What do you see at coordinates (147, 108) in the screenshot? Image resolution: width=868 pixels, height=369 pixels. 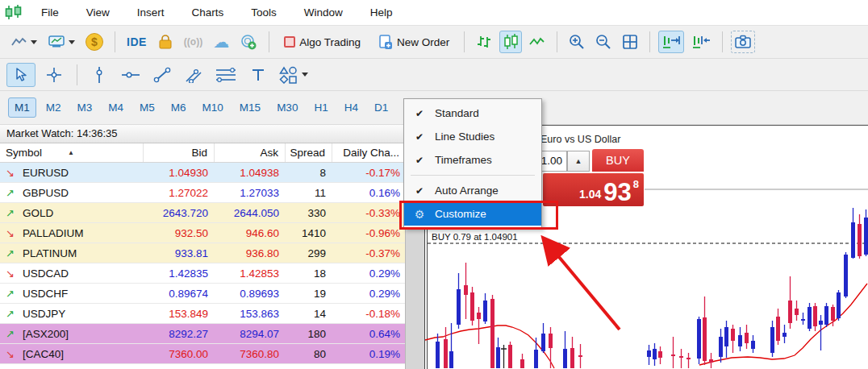 I see `timeframe-m5: M5` at bounding box center [147, 108].